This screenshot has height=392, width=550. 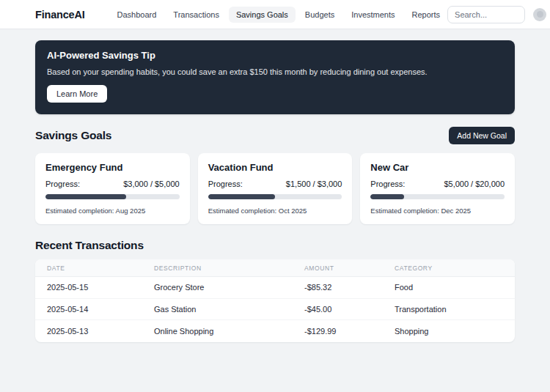 What do you see at coordinates (275, 331) in the screenshot?
I see `table-row: 2025-05-13 Online Shopping -$129.99 Shop…` at bounding box center [275, 331].